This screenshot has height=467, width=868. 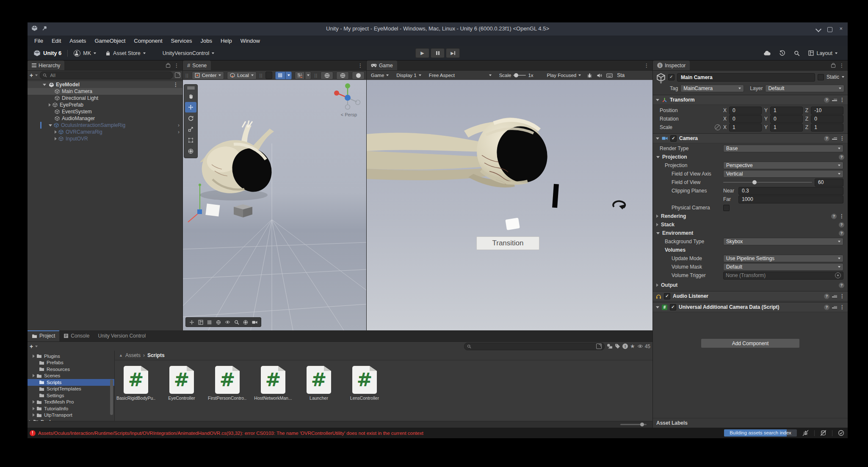 What do you see at coordinates (750, 216) in the screenshot?
I see `rendering-foldout: Rendering ? ⋮` at bounding box center [750, 216].